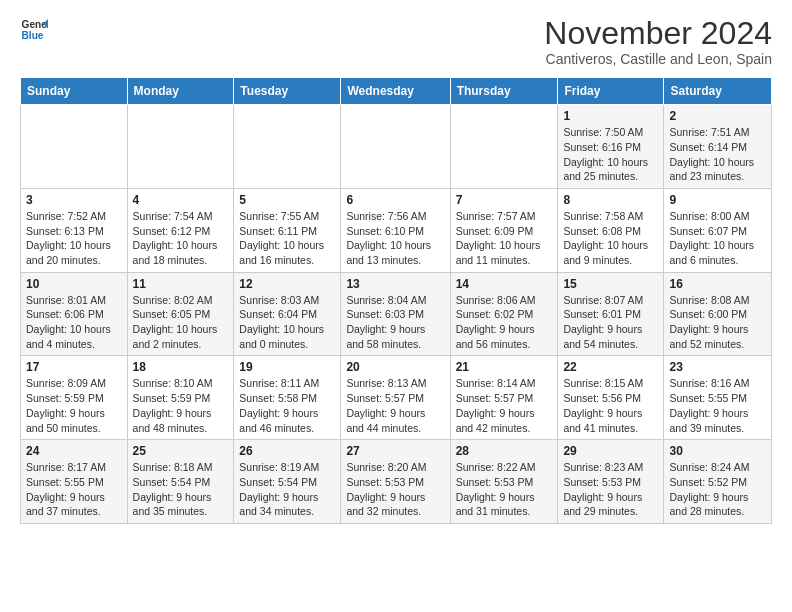 The image size is (792, 612). What do you see at coordinates (504, 230) in the screenshot?
I see `calendar-cell: 7Sunrise: 7:57 AMSunset: 6:09 PMDaylight…` at bounding box center [504, 230].